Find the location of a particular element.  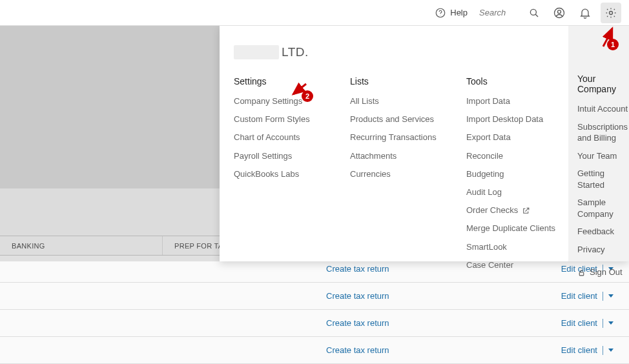

company-settings-link: Company Settings is located at coordinates (282, 101).